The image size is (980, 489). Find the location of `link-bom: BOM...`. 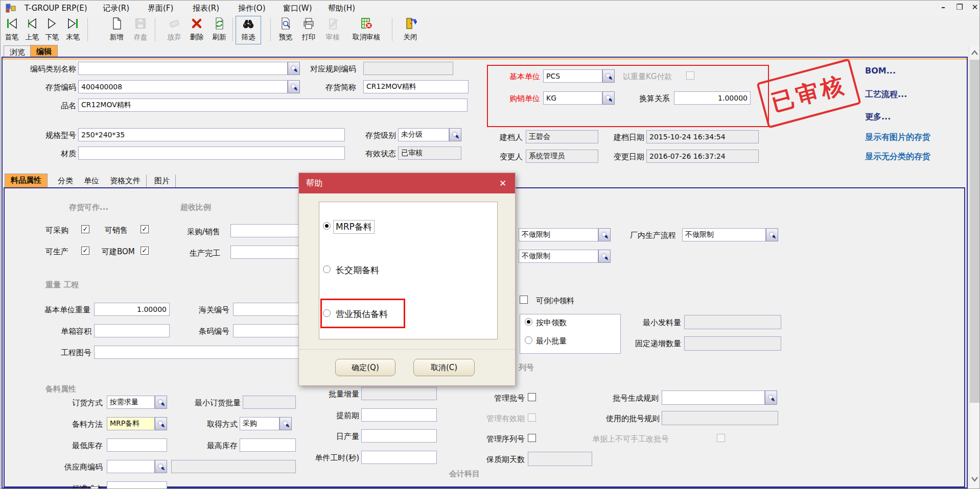

link-bom: BOM... is located at coordinates (880, 70).